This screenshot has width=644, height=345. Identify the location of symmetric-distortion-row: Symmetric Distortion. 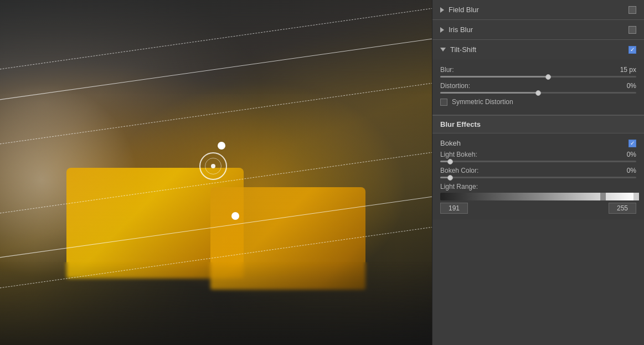
(538, 102).